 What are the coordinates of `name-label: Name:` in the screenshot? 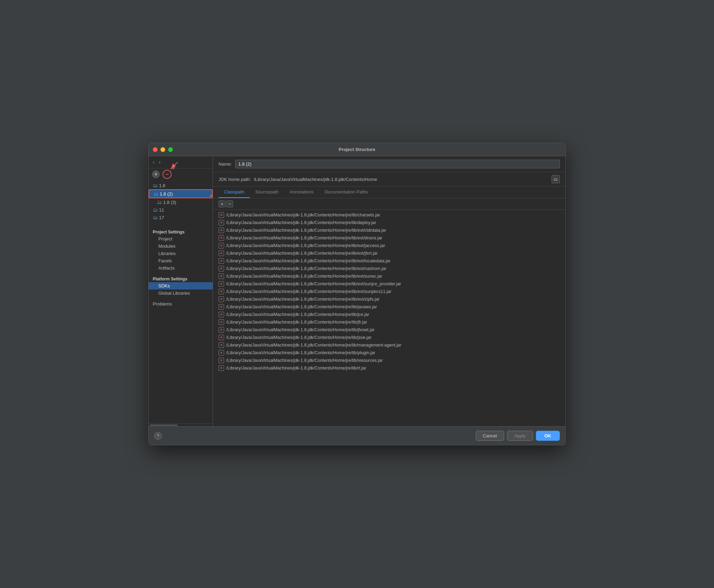 It's located at (225, 164).